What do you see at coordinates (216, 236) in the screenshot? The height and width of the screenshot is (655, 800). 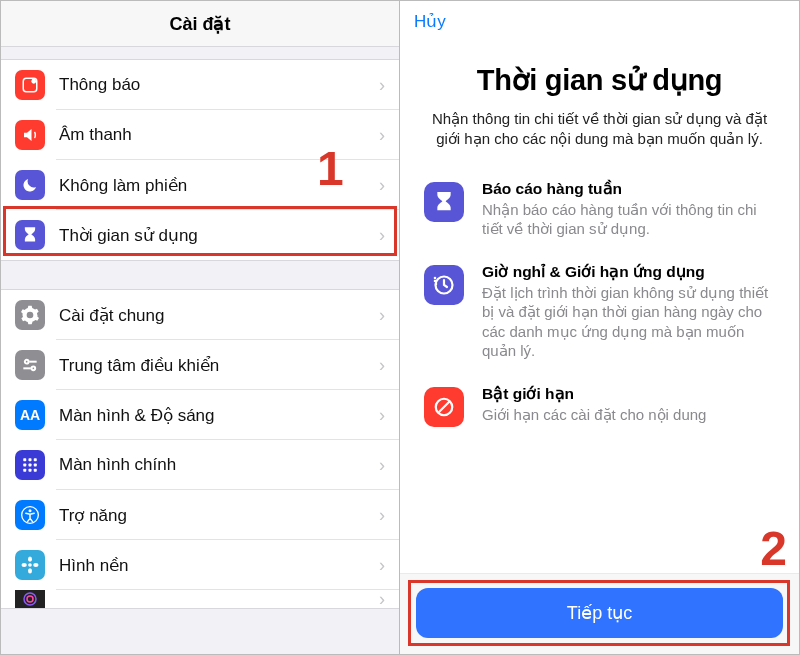 I see `row-label: Thời gian sử dụng` at bounding box center [216, 236].